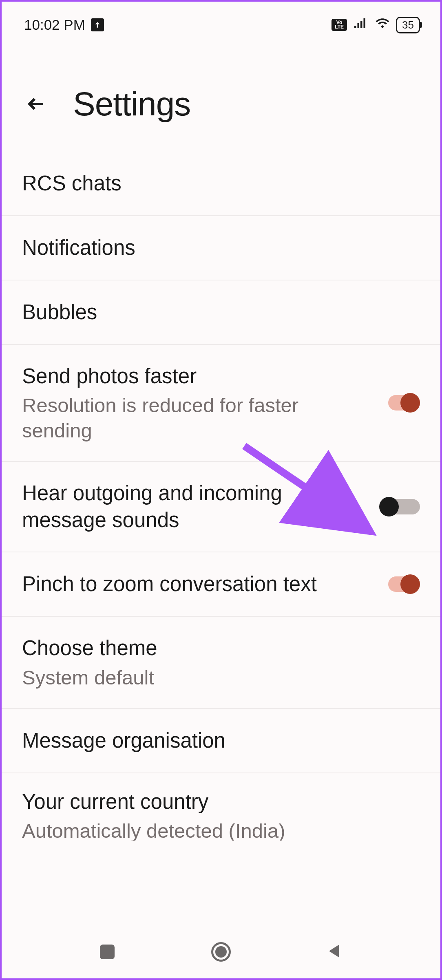 This screenshot has height=980, width=442. Describe the element at coordinates (194, 507) in the screenshot. I see `item-title: Hear outgoing and incoming message sound…` at that location.